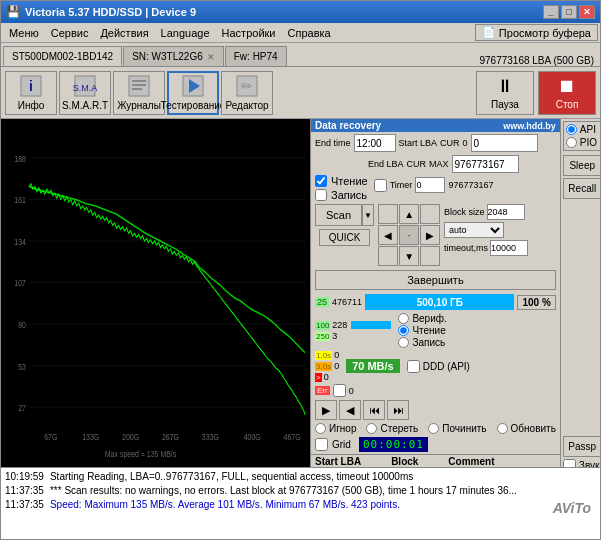  What do you see at coordinates (394, 444) in the screenshot?
I see `time-value: 00:00:01` at bounding box center [394, 444].